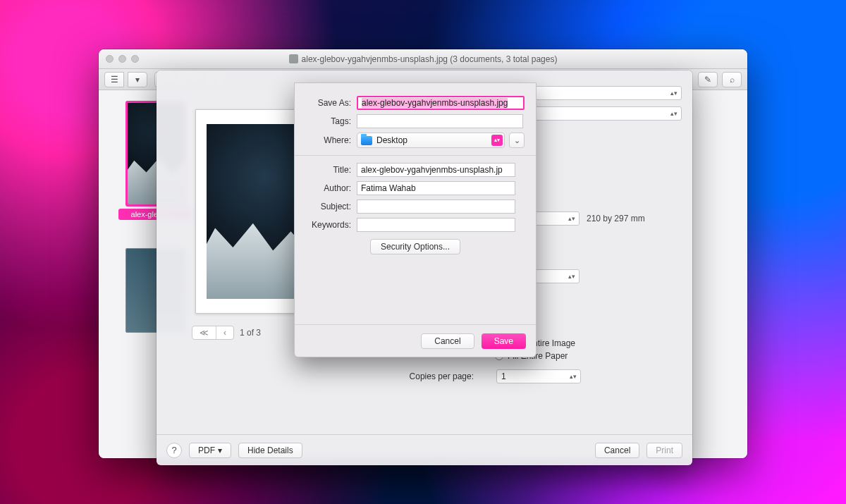  I want to click on sidebar-toggle-button: ☰, so click(114, 80).